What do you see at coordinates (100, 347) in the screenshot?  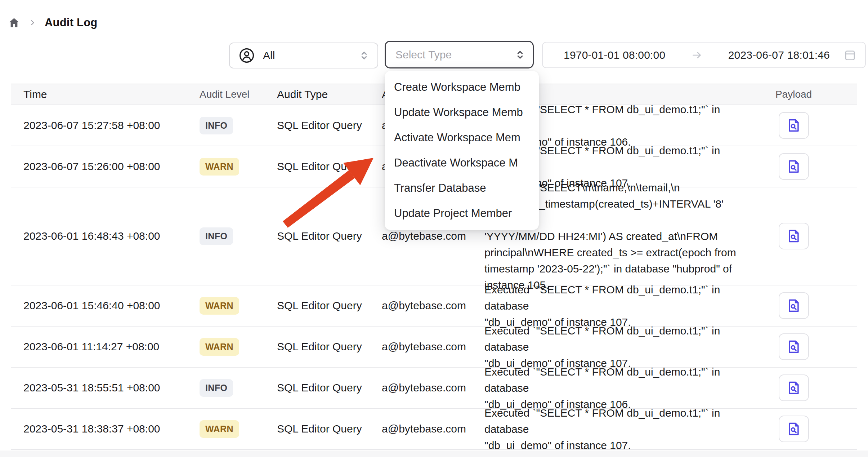 I see `cell-time: 2023-06-01 11:14:27 +08:00` at bounding box center [100, 347].